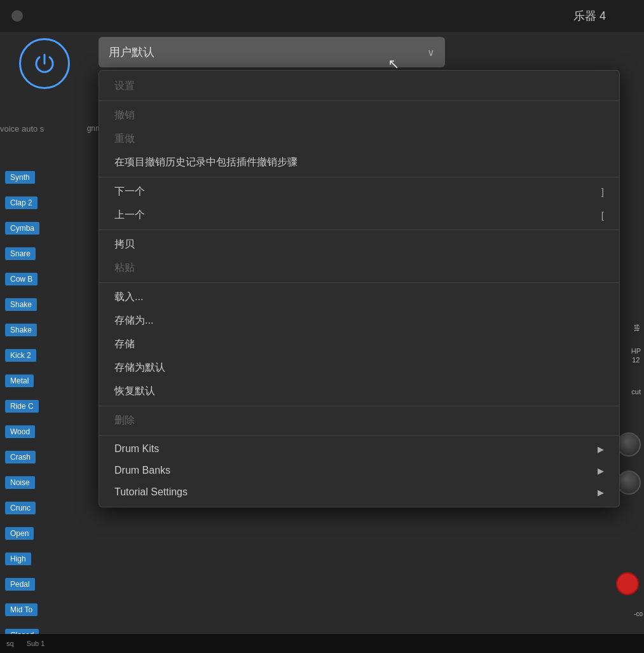 This screenshot has height=653, width=644. What do you see at coordinates (359, 471) in the screenshot?
I see `menu-item-drum_banks: Drum Banks▶` at bounding box center [359, 471].